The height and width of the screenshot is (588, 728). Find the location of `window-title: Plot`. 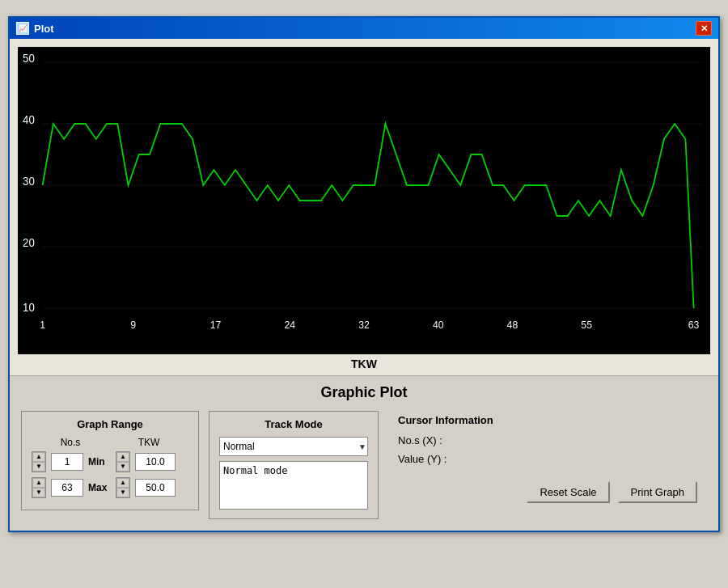

window-title: Plot is located at coordinates (44, 29).